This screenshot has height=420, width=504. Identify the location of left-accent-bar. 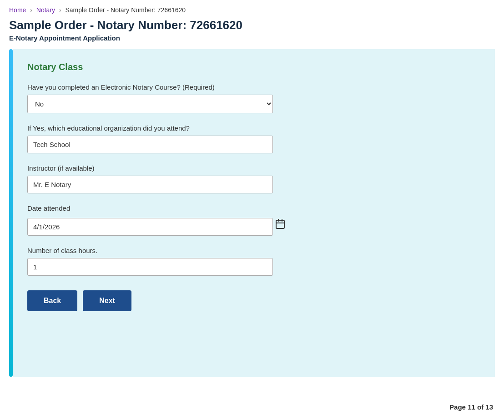
(11, 213).